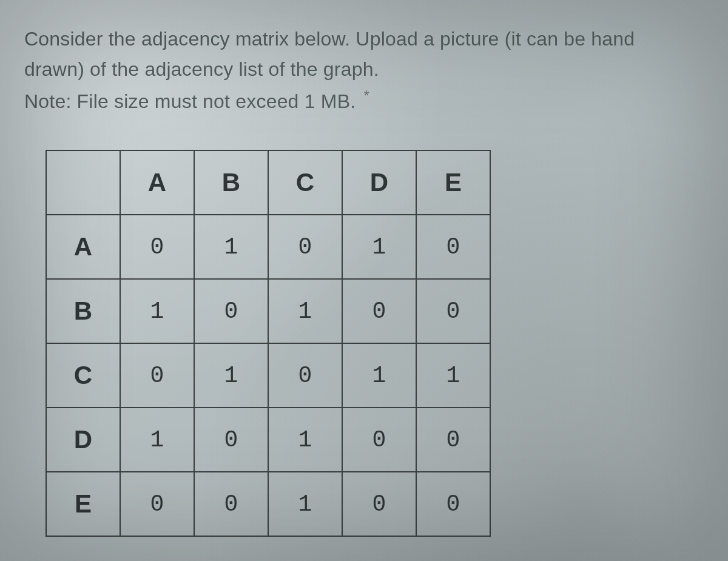 The height and width of the screenshot is (561, 728). I want to click on table-row: D 1 0 1 0 0, so click(268, 440).